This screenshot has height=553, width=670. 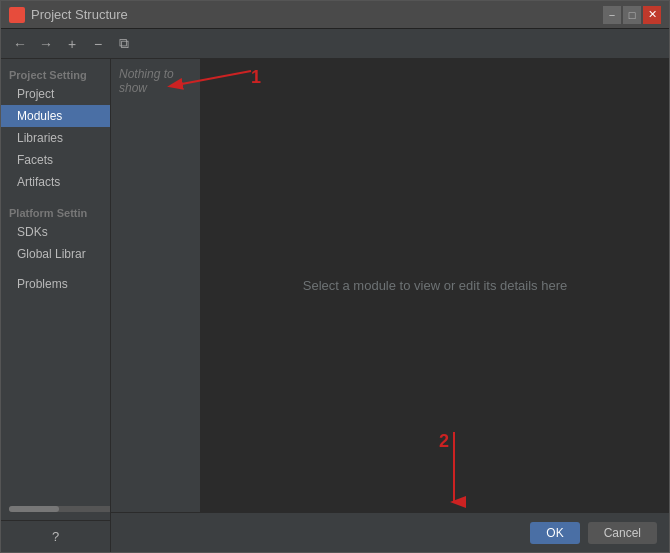 What do you see at coordinates (612, 15) in the screenshot?
I see `minimize-button: −` at bounding box center [612, 15].